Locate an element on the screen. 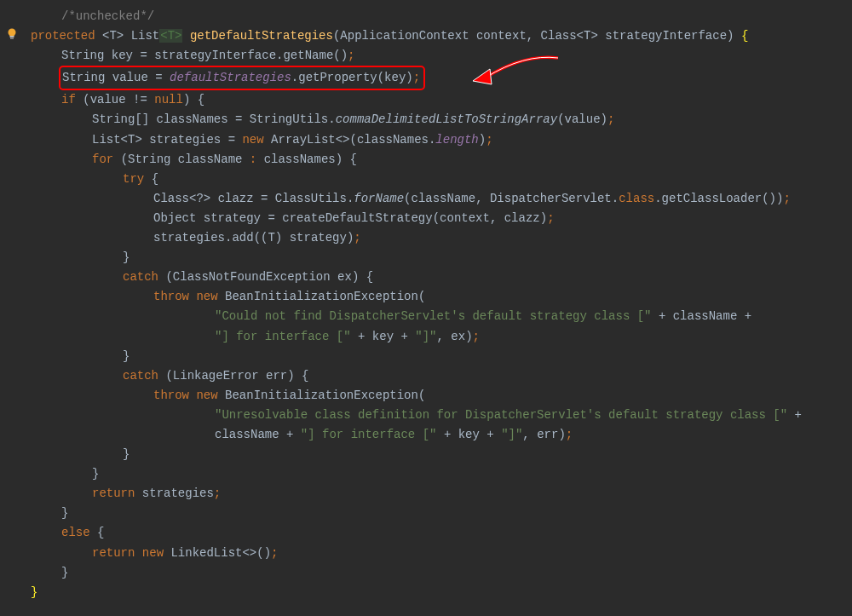 Image resolution: width=852 pixels, height=616 pixels. code-line: Class<?> clazz = ClassUtils.forName(clas… is located at coordinates (441, 199).